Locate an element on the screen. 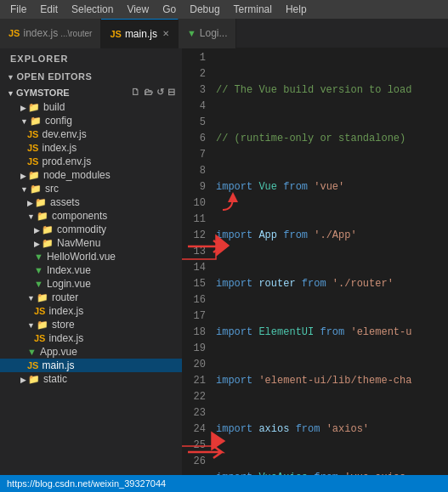  code-line-9: import VueAxios from 'vue-axios is located at coordinates (330, 472).